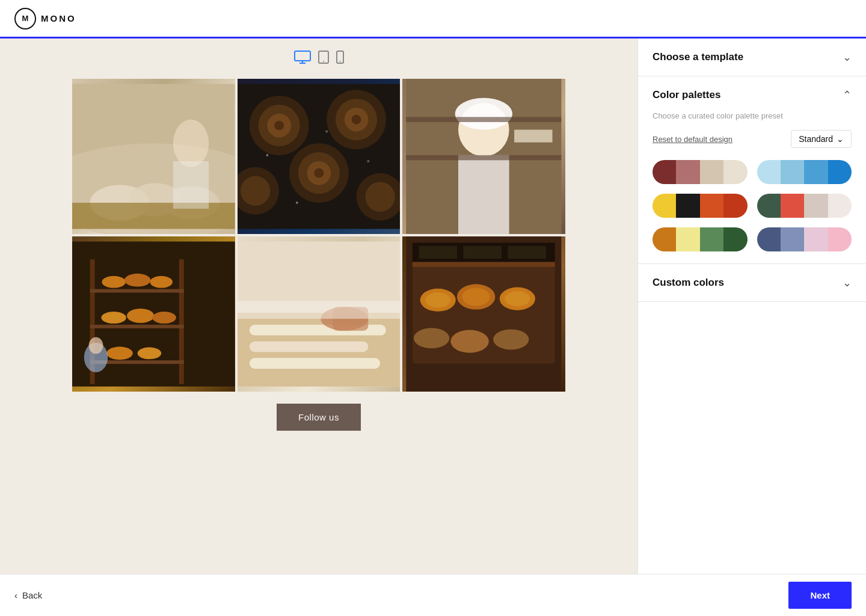 The height and width of the screenshot is (616, 866). I want to click on choose-template-header: Choose a template ⌄, so click(752, 57).